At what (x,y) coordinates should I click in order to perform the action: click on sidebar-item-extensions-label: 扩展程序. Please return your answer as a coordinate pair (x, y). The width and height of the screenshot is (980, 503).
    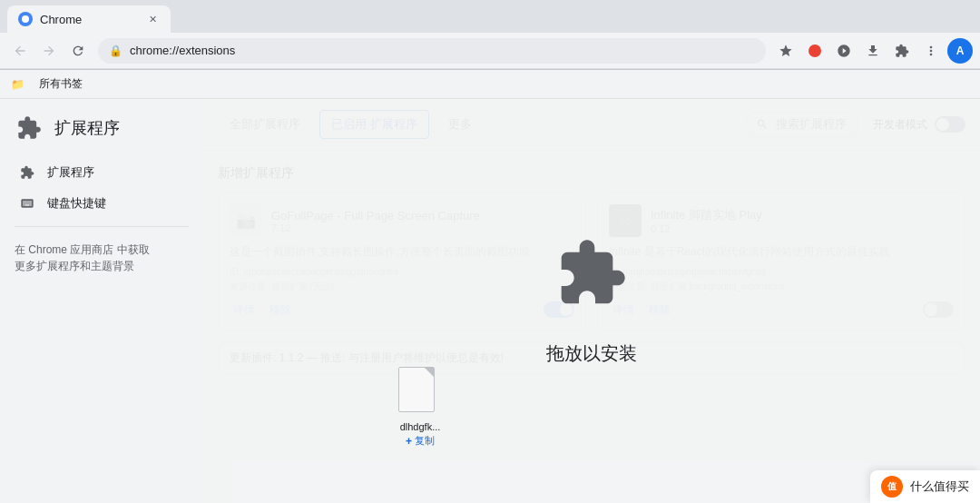
    Looking at the image, I should click on (71, 173).